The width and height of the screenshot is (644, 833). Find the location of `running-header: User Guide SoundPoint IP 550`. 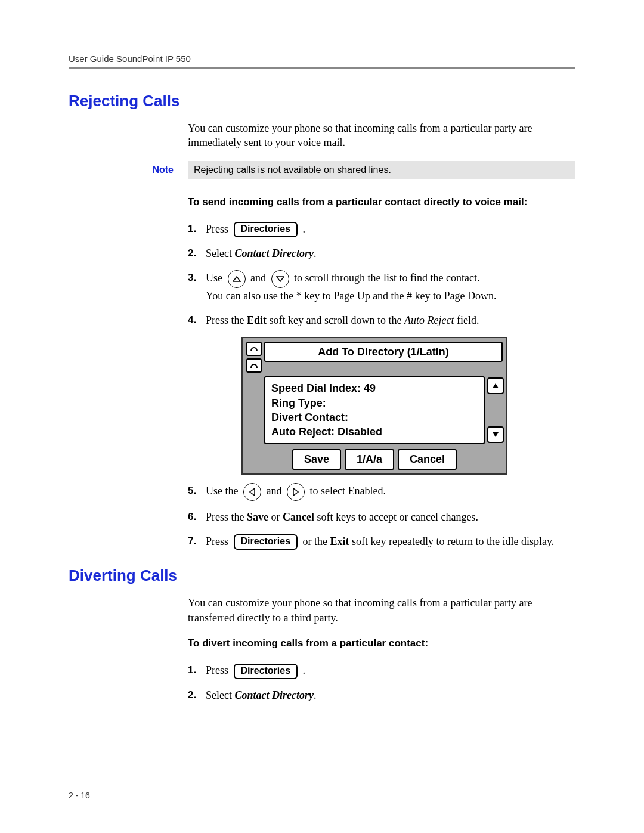

running-header: User Guide SoundPoint IP 550 is located at coordinates (322, 61).